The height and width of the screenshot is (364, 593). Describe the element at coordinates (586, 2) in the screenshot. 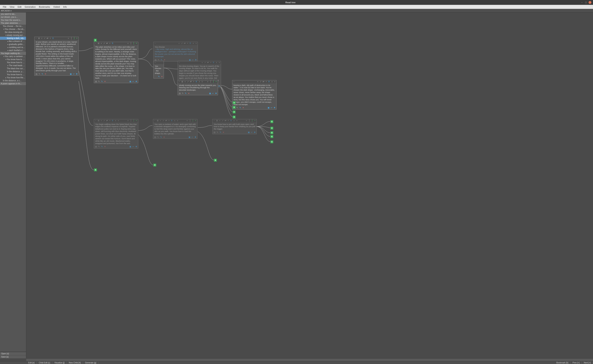

I see `maximize-icon: ◻` at that location.